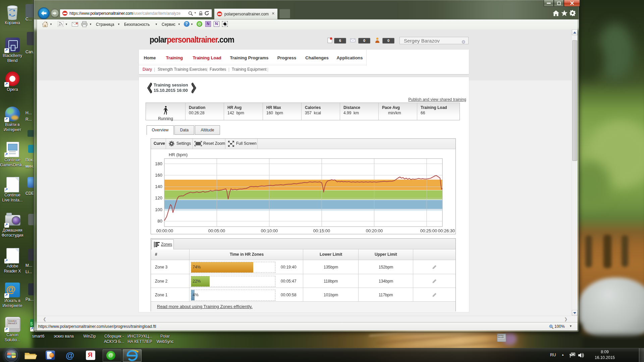  What do you see at coordinates (178, 155) in the screenshot?
I see `svg-text: HR (bpm)` at bounding box center [178, 155].